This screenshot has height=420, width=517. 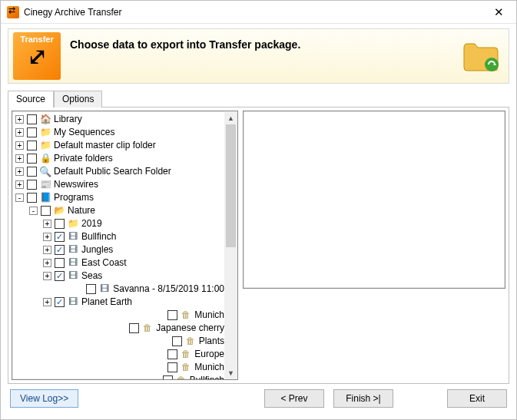 What do you see at coordinates (119, 146) in the screenshot?
I see `tree-row: +📁Default master clip folder` at bounding box center [119, 146].